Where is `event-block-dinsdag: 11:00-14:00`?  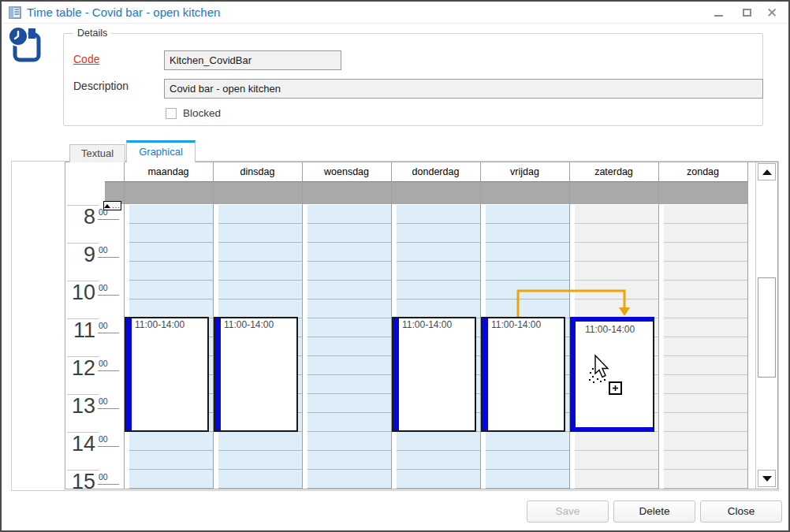 event-block-dinsdag: 11:00-14:00 is located at coordinates (255, 374).